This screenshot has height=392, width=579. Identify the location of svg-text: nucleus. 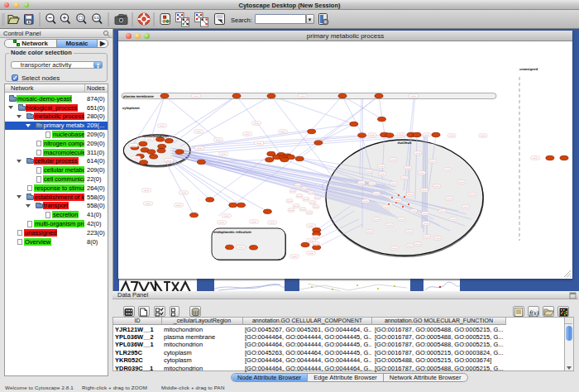
(404, 142).